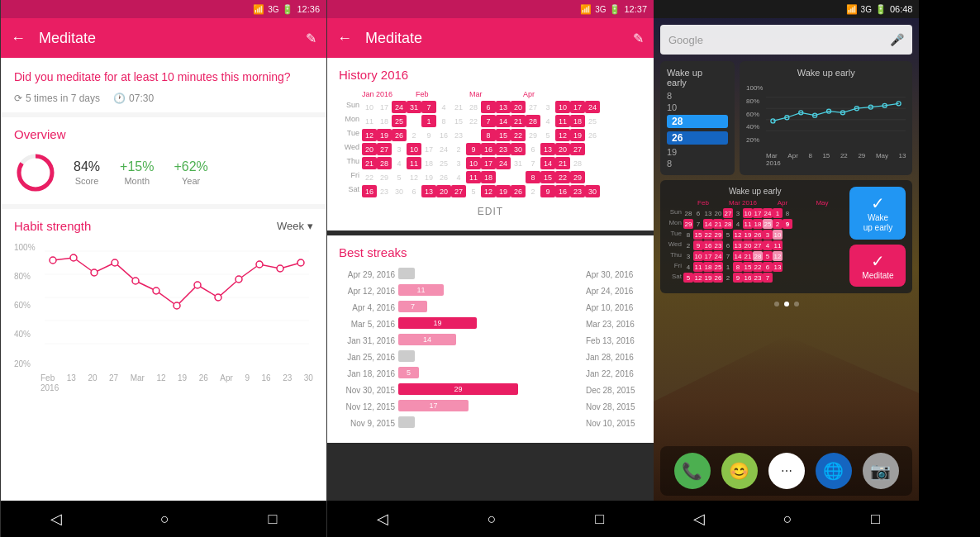 The image size is (980, 537). What do you see at coordinates (697, 118) in the screenshot?
I see `wake-stats-widget: Wake upearly 8 10 28 26 19 8` at bounding box center [697, 118].